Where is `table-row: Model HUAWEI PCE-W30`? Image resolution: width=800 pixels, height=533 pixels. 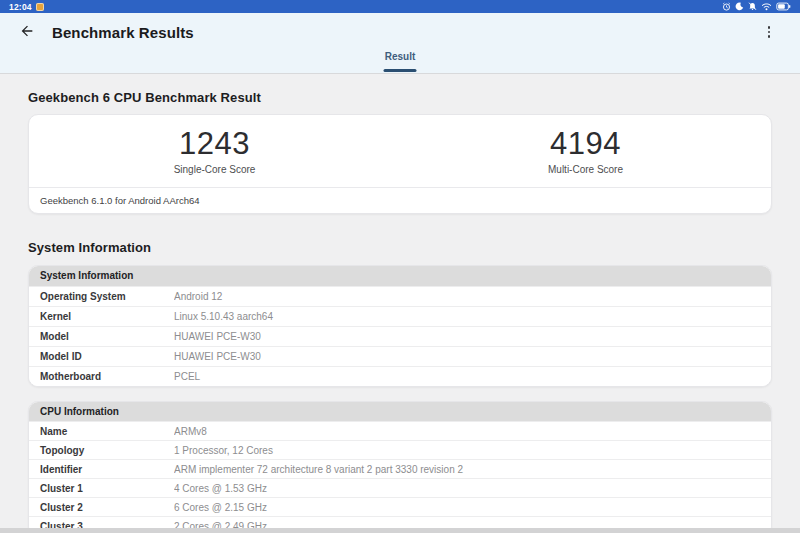
table-row: Model HUAWEI PCE-W30 is located at coordinates (400, 336).